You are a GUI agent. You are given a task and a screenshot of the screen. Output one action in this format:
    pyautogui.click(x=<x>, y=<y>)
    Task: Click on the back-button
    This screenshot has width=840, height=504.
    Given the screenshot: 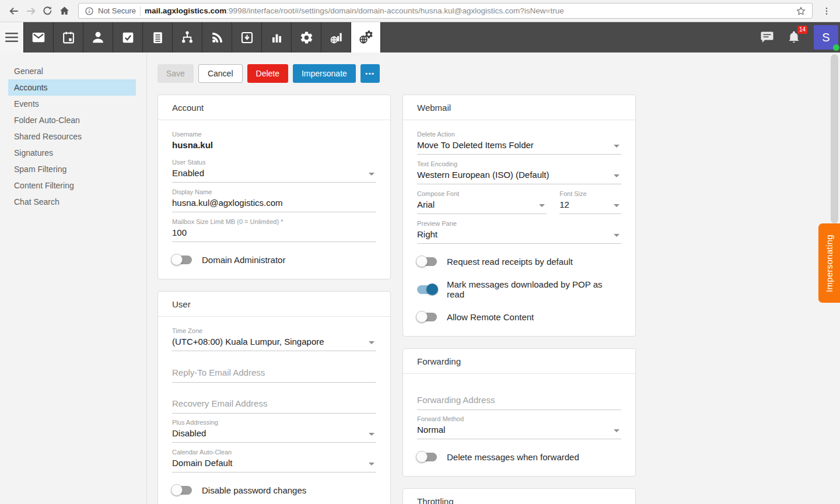 What is the action you would take?
    pyautogui.click(x=14, y=10)
    